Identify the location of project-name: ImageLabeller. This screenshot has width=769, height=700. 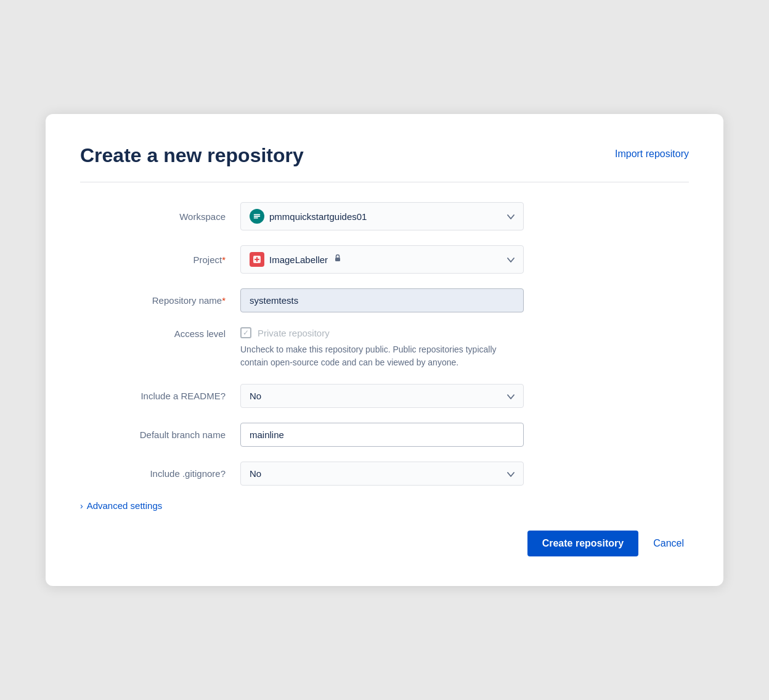
(298, 260).